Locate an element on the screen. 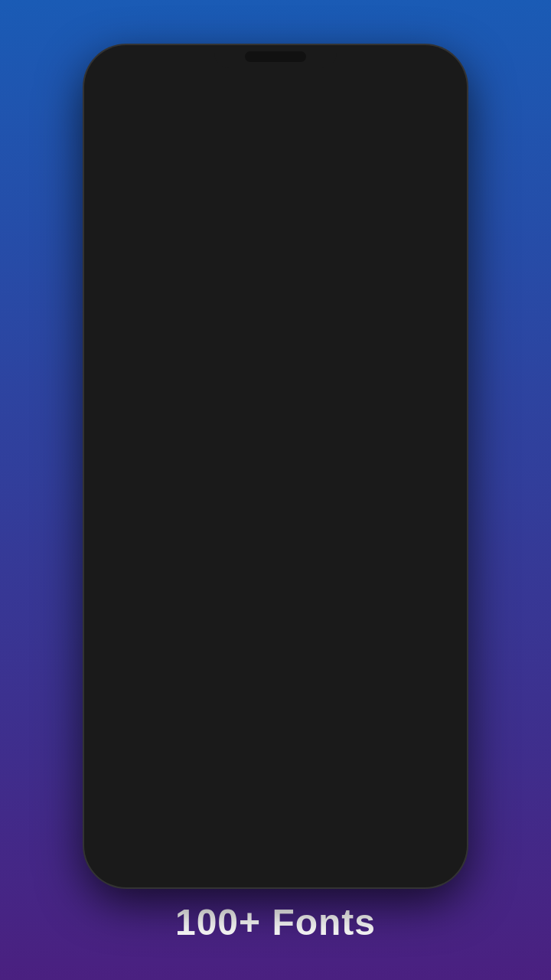  header: Fonts is located at coordinates (276, 106).